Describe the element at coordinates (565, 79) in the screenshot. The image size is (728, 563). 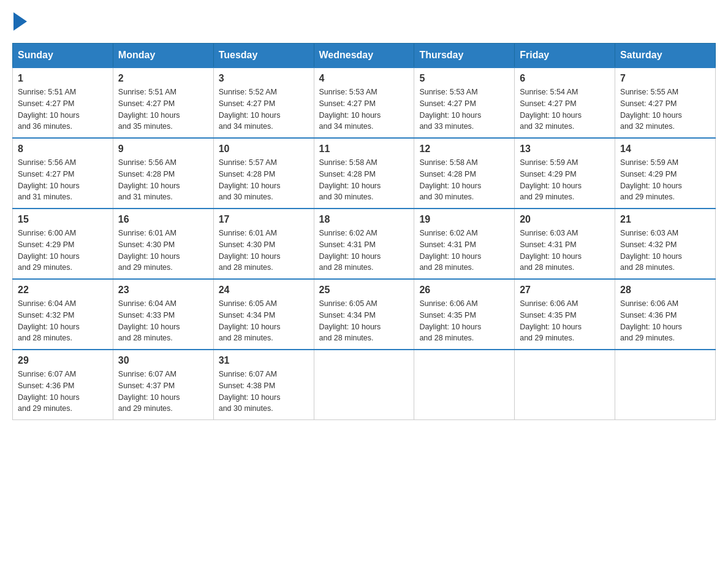
I see `day-number: 6` at that location.